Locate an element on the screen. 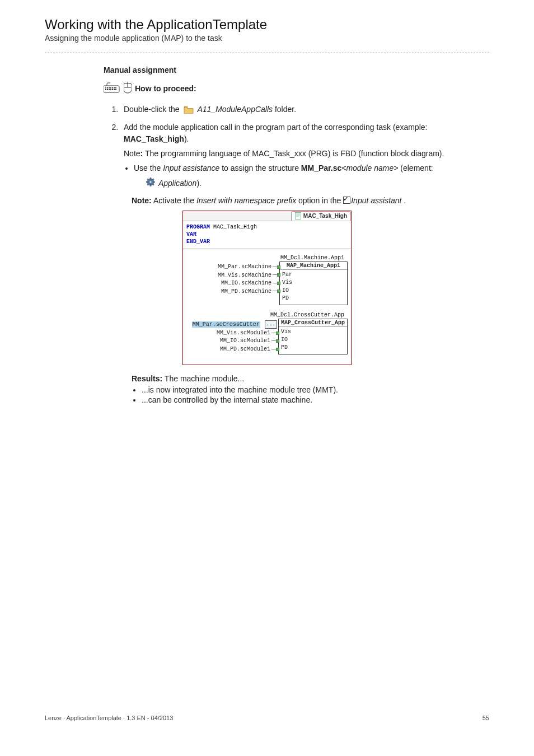 This screenshot has width=534, height=756. step-2-sub-c: to assign the structure is located at coordinates (260, 168).